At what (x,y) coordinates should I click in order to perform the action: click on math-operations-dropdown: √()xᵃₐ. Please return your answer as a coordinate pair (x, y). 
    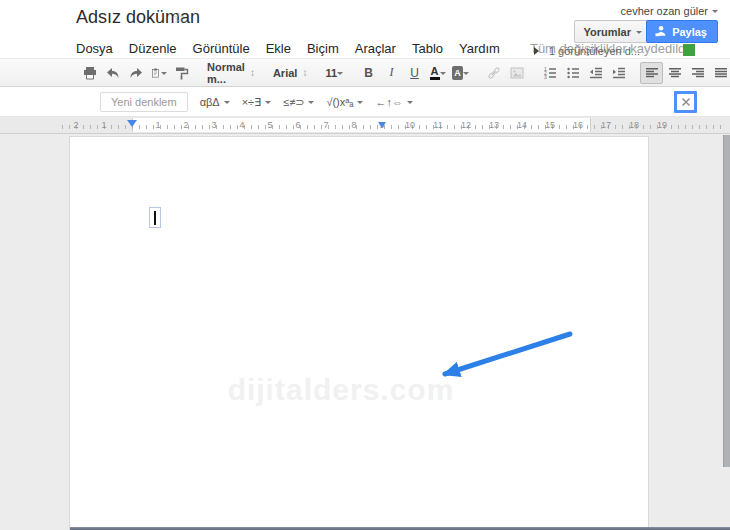
    Looking at the image, I should click on (344, 102).